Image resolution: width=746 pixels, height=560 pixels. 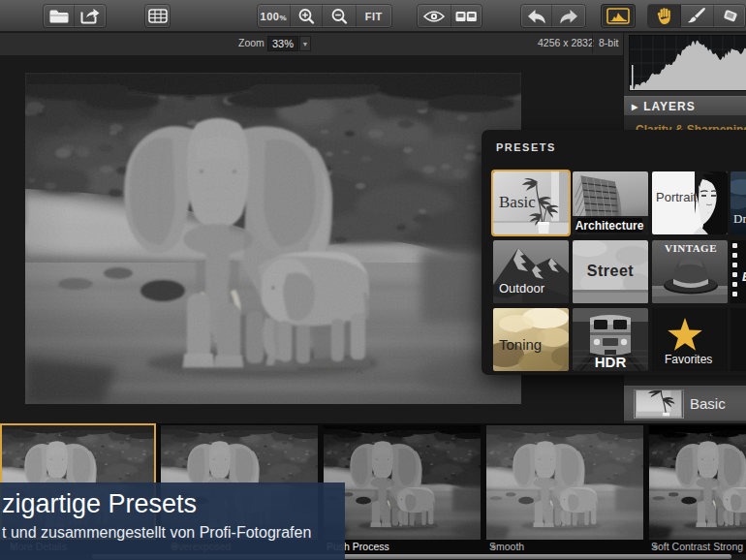 What do you see at coordinates (517, 202) in the screenshot?
I see `svg-text: Basic` at bounding box center [517, 202].